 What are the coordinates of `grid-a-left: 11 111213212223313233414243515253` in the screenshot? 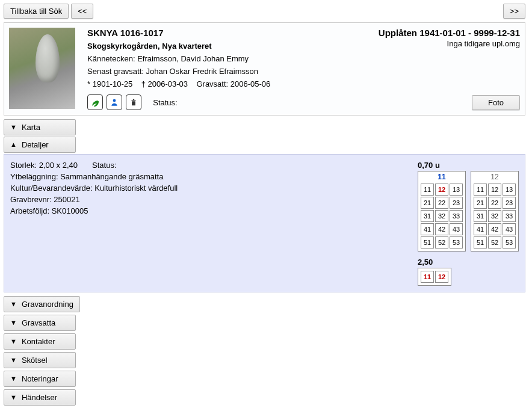 It's located at (442, 211).